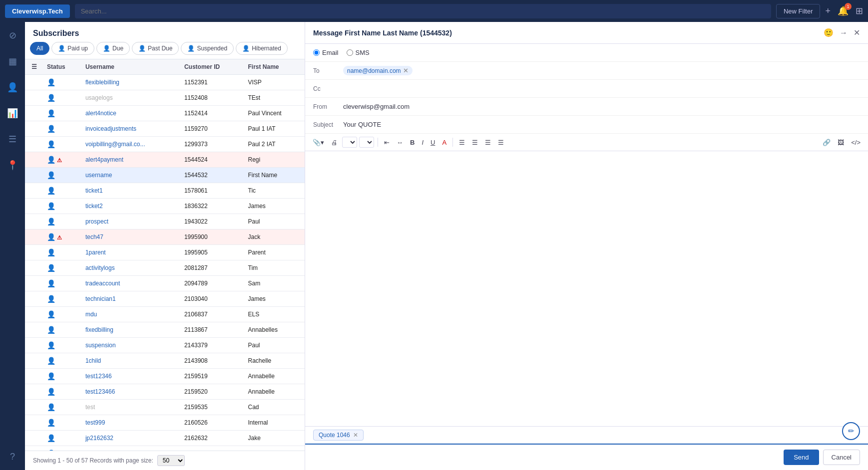  Describe the element at coordinates (165, 423) in the screenshot. I see `table-row: 👤test9992160526Internal` at that location.